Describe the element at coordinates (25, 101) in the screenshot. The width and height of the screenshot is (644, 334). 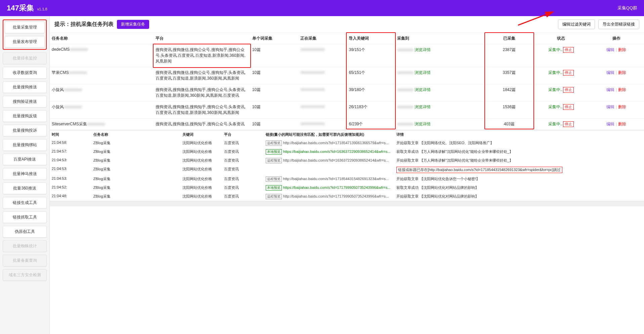
I see `sidebar-item-3: 搜狗验证推送` at that location.